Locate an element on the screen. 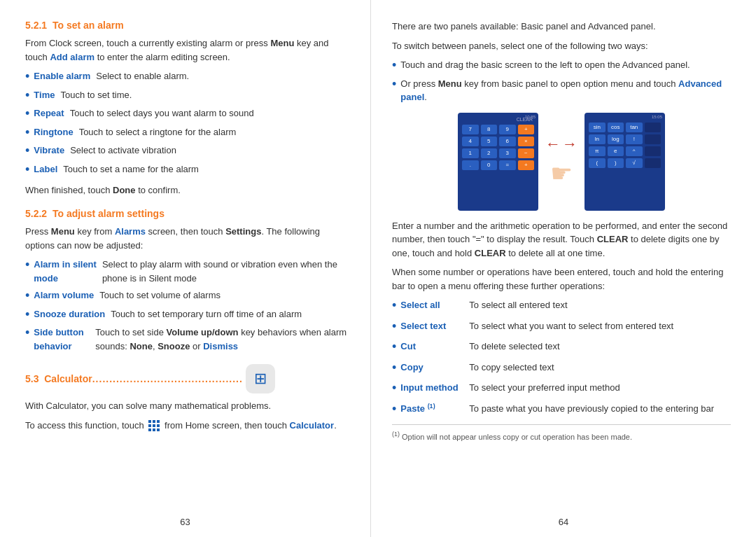 This screenshot has height=537, width=756. section-522-title: 5.2.2 To adjust alarm settings is located at coordinates (188, 214).